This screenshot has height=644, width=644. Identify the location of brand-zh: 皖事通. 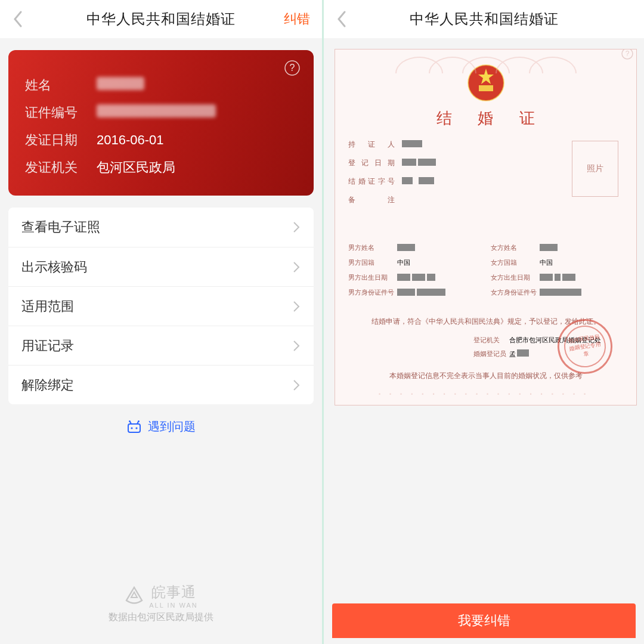
(174, 592).